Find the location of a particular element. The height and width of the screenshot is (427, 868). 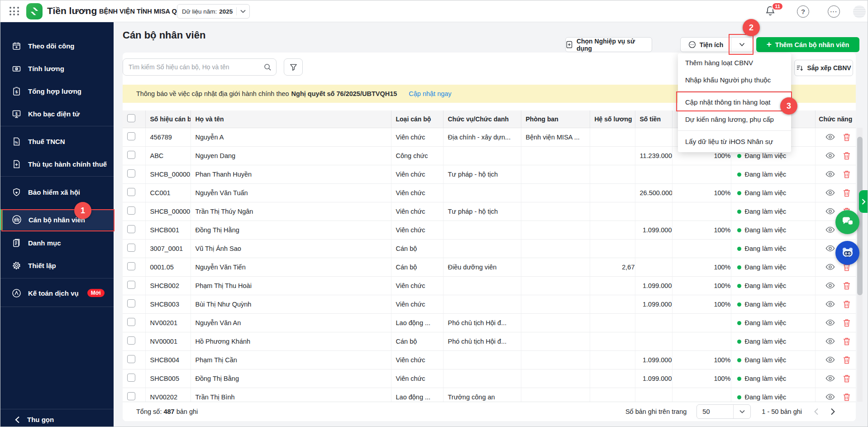

table-row: SHCB002 Phạm Thị Thu Hoài Viên chức 1.09… is located at coordinates (489, 285).